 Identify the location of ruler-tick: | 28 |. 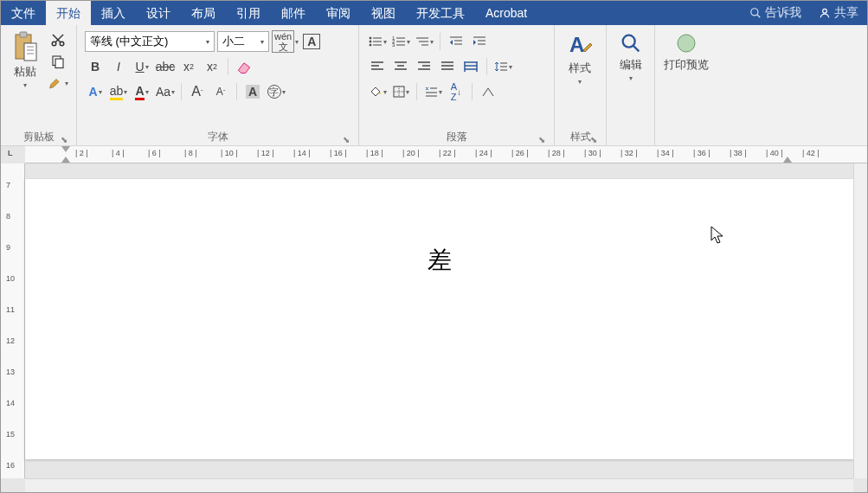
(556, 153).